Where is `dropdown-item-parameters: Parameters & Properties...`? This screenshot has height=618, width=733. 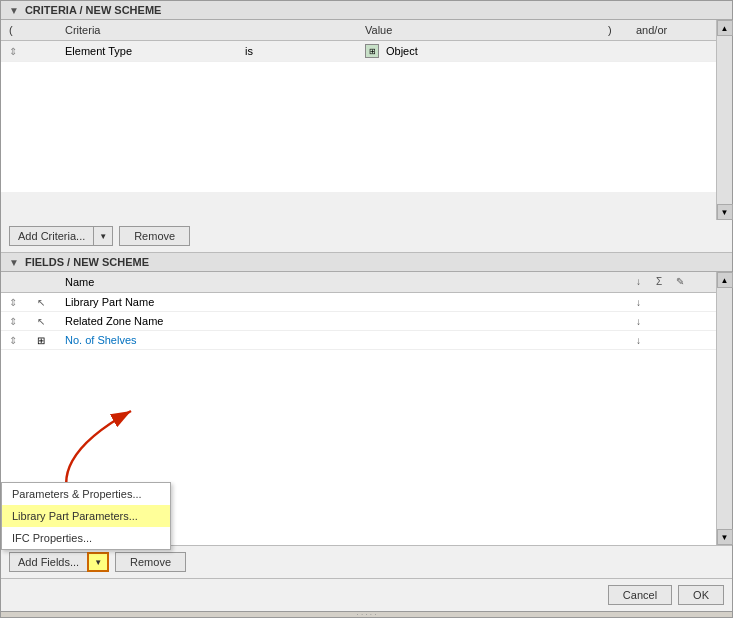
dropdown-item-parameters: Parameters & Properties... is located at coordinates (86, 494).